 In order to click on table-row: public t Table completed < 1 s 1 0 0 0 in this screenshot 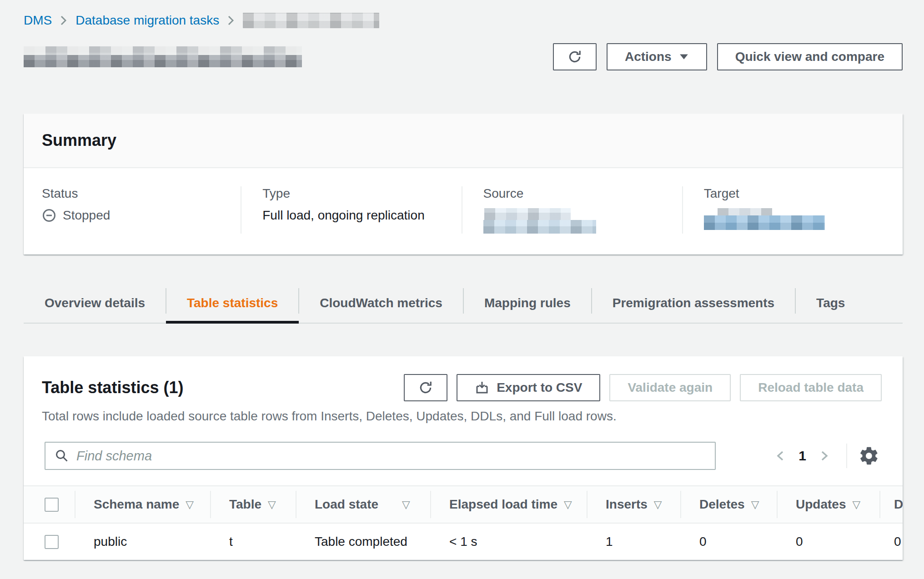, I will do `click(463, 542)`.